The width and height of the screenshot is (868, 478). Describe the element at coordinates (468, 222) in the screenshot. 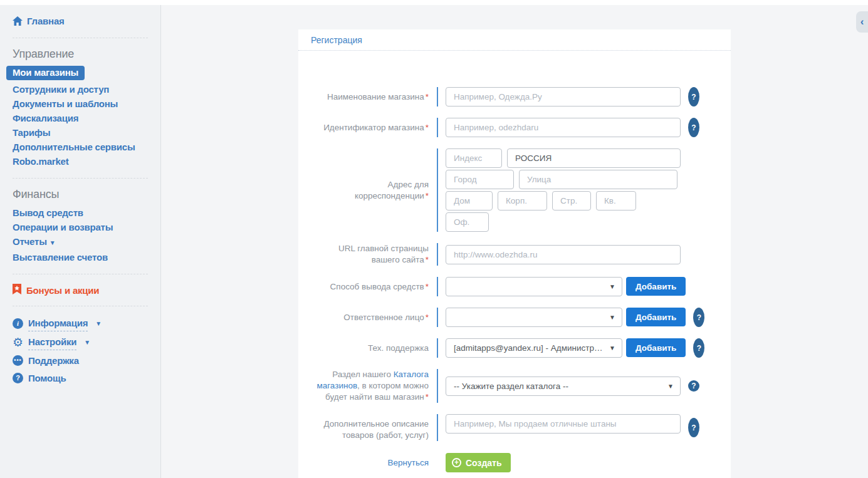

I see `office-input` at that location.